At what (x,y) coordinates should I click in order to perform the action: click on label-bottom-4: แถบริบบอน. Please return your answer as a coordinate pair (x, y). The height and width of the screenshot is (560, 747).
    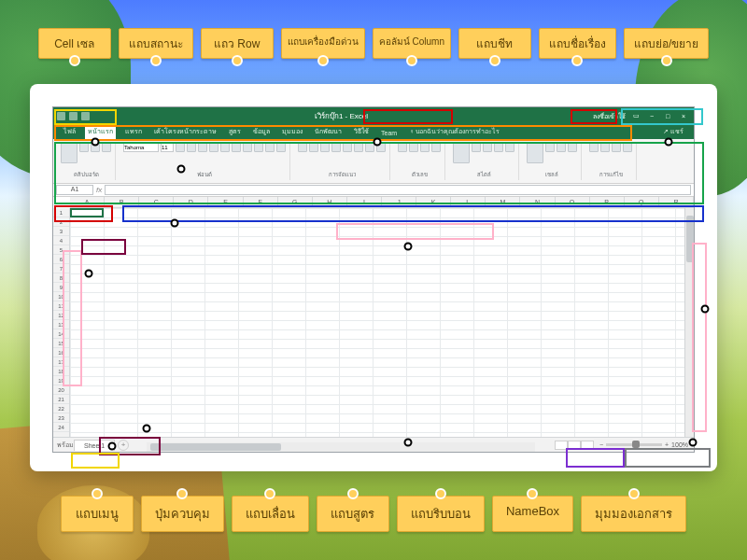
    Looking at the image, I should click on (441, 513).